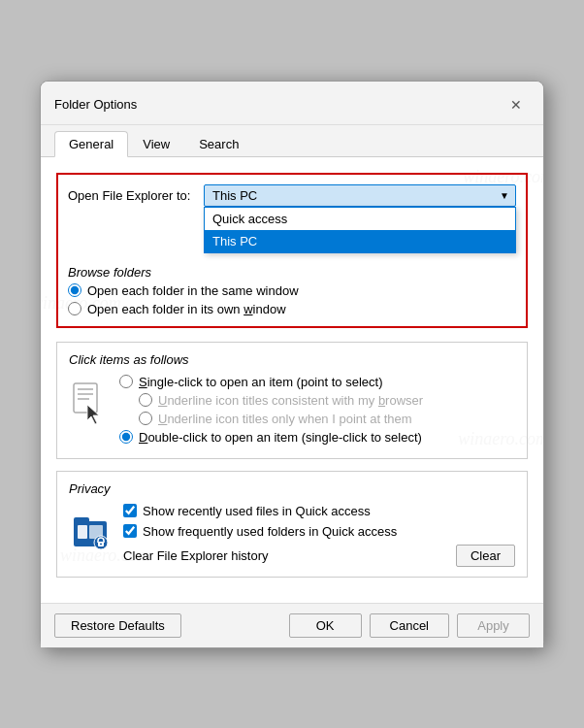 The image size is (584, 728). What do you see at coordinates (118, 625) in the screenshot?
I see `footer-left: Restore Defaults` at bounding box center [118, 625].